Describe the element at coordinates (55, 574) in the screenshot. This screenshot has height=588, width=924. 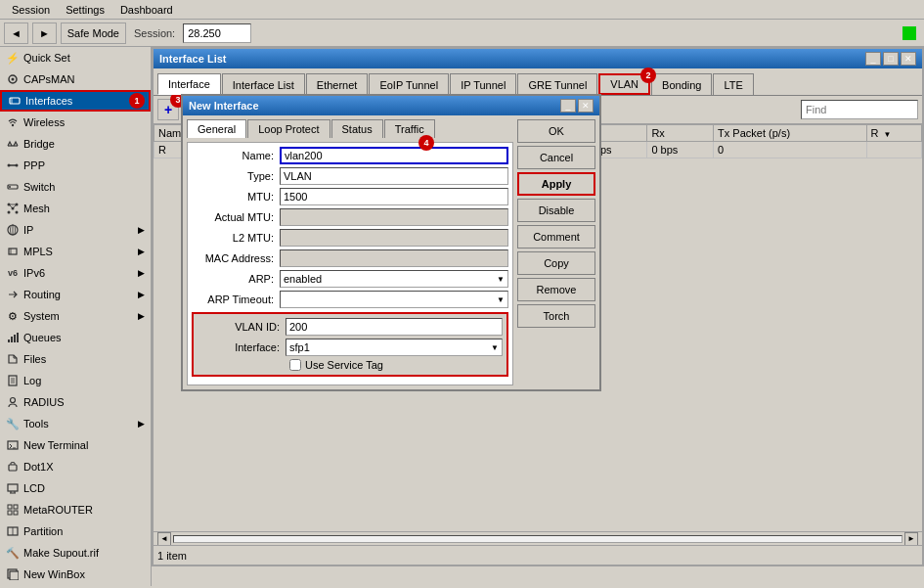
I see `sidebar-label-newwinbox: New WinBox` at that location.